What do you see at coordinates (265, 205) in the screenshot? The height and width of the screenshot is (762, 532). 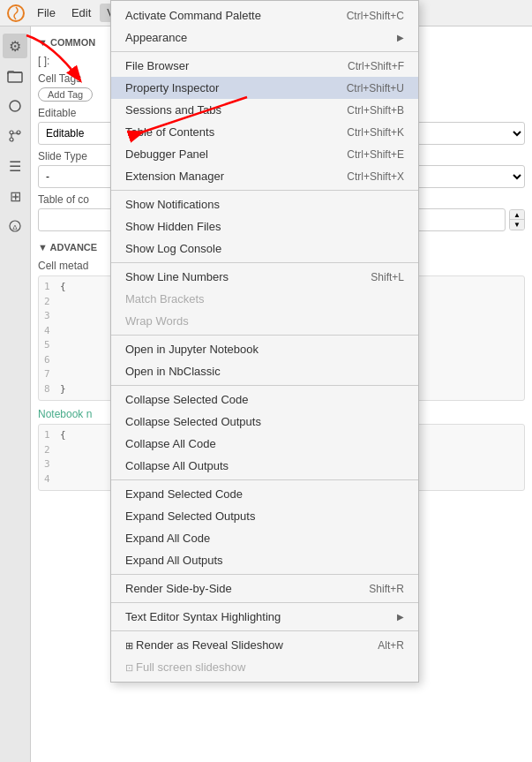 I see `dropdown-item: Show Notifications` at bounding box center [265, 205].